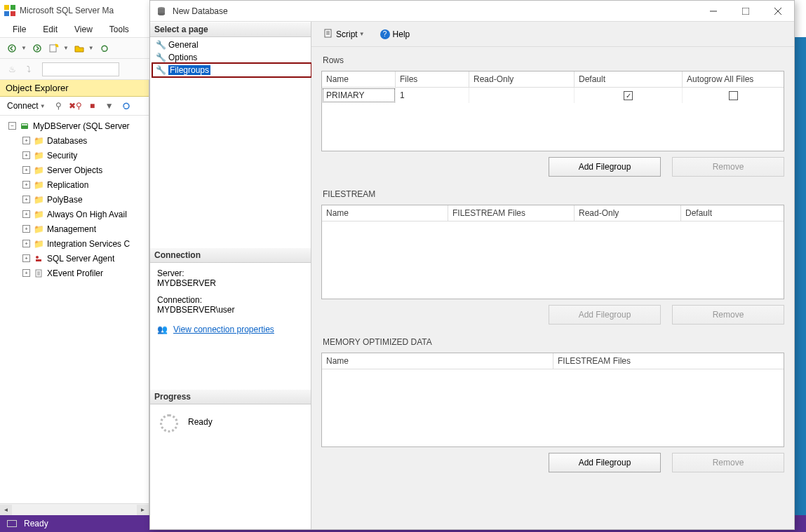 This screenshot has width=806, height=532. What do you see at coordinates (74, 509) in the screenshot?
I see `oe-hscrollbar: ◄ ►` at bounding box center [74, 509].